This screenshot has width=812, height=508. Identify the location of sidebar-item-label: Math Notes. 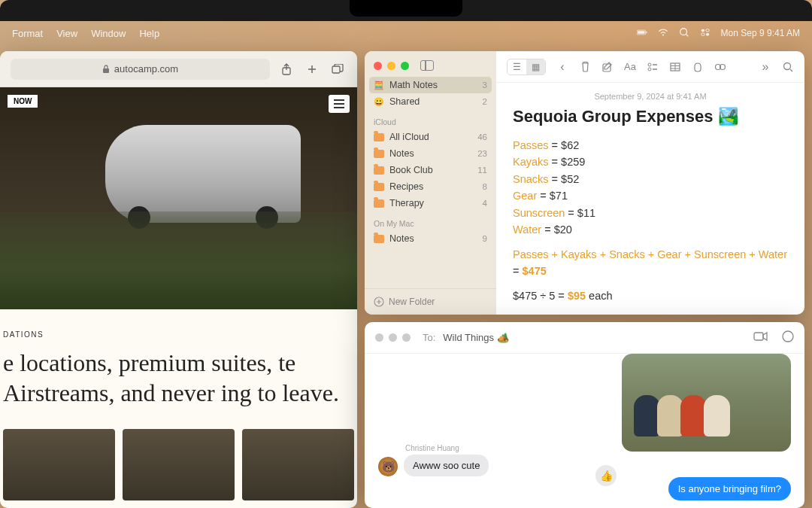
(414, 85).